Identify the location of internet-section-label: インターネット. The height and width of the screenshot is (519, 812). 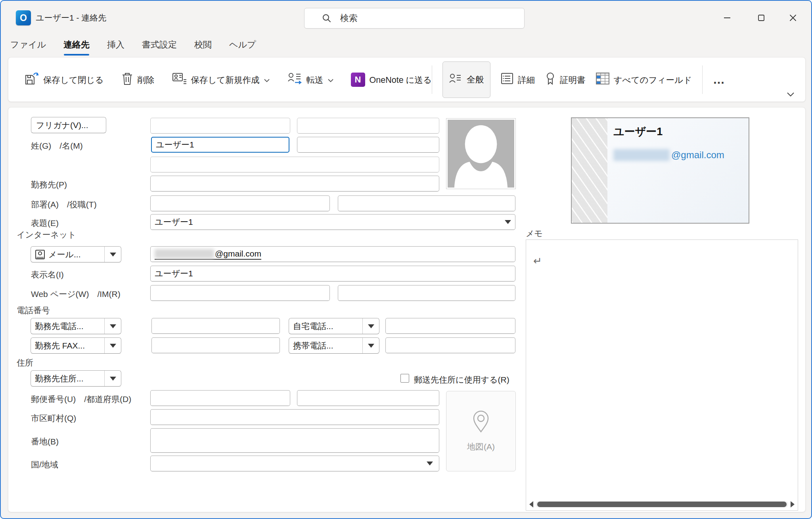
(46, 235).